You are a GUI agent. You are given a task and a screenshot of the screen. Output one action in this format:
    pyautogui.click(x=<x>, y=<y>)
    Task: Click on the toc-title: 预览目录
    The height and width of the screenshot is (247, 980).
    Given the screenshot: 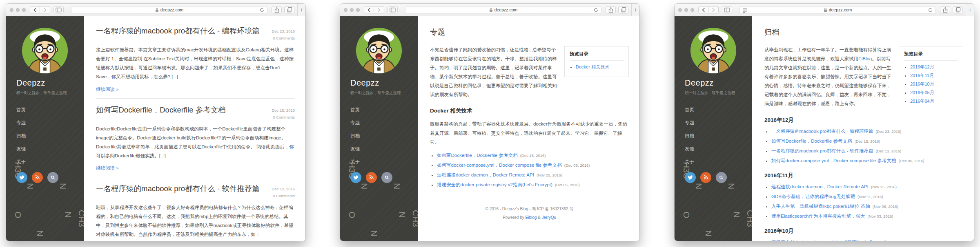 What is the action you would take?
    pyautogui.click(x=597, y=56)
    